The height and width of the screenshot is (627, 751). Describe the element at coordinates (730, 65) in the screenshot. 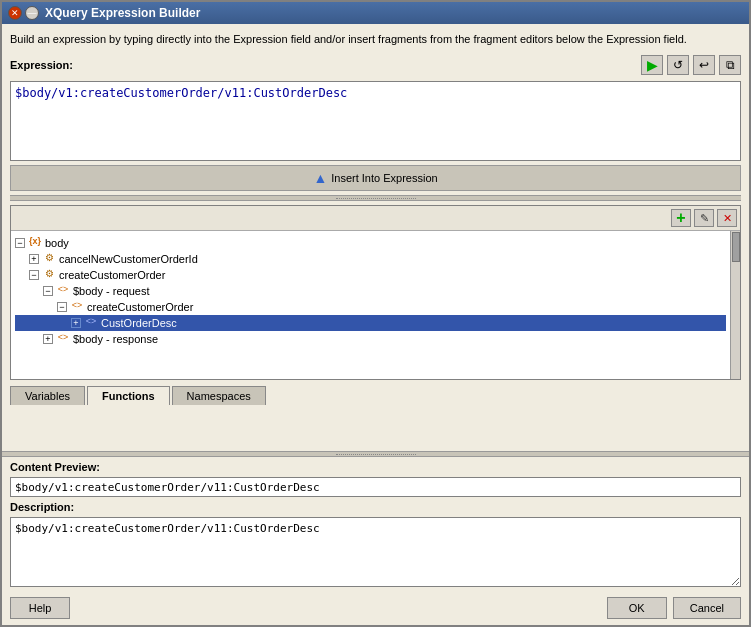

I see `copy-button: ⧉` at that location.